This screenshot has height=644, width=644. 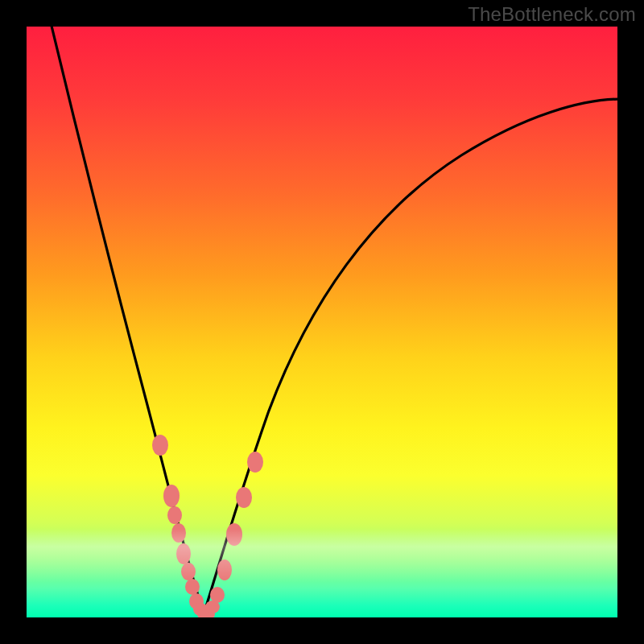 I want to click on watermark-text: TheBottleneck.com, so click(x=552, y=14).